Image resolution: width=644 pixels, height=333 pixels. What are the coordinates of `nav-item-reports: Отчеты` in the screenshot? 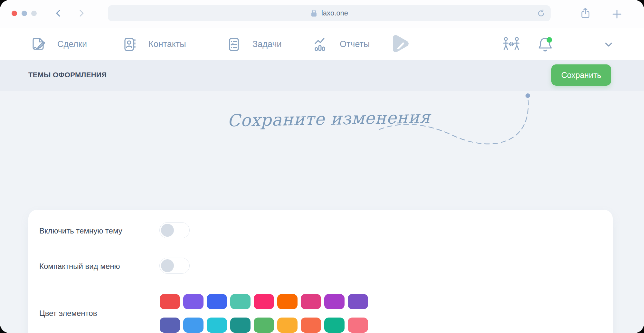 It's located at (341, 44).